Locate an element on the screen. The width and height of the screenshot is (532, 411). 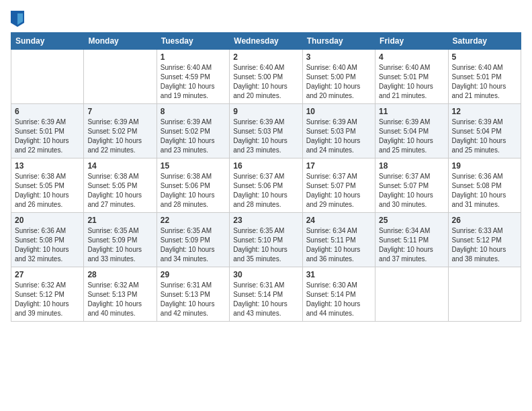
calendar-header-wednesday: Wednesday is located at coordinates (266, 42).